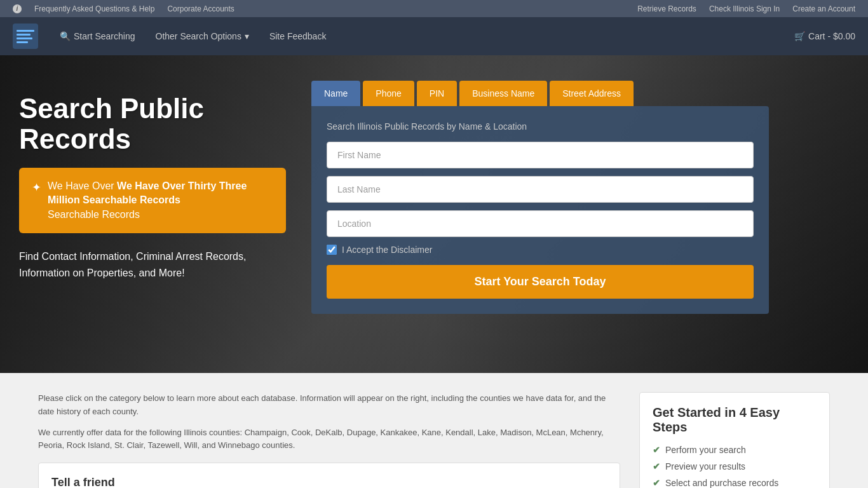 This screenshot has width=868, height=488. What do you see at coordinates (735, 466) in the screenshot?
I see `step-2: ✔ Preview your results` at bounding box center [735, 466].